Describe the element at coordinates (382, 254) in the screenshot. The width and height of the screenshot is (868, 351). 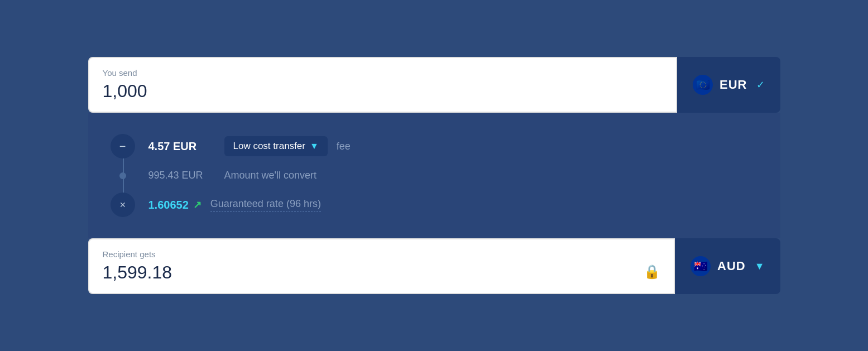
I see `receive-label: Recipient gets` at that location.